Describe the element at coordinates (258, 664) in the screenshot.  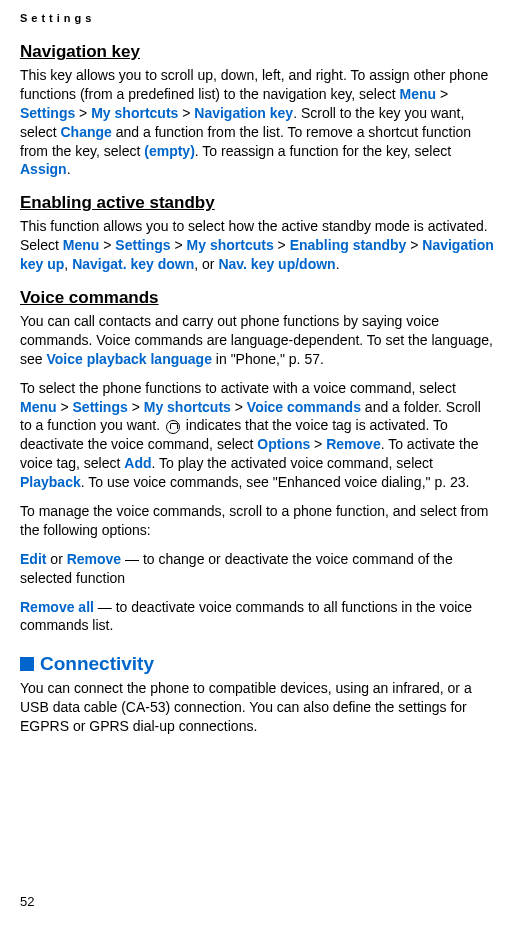
I see `heading-connectivity: Connectivity` at that location.